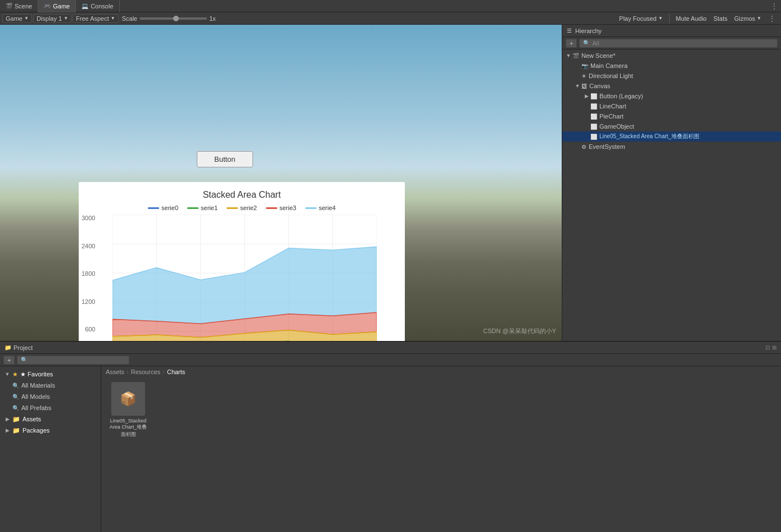 The image size is (781, 532). I want to click on play-focused-chevron: ▼, so click(661, 18).